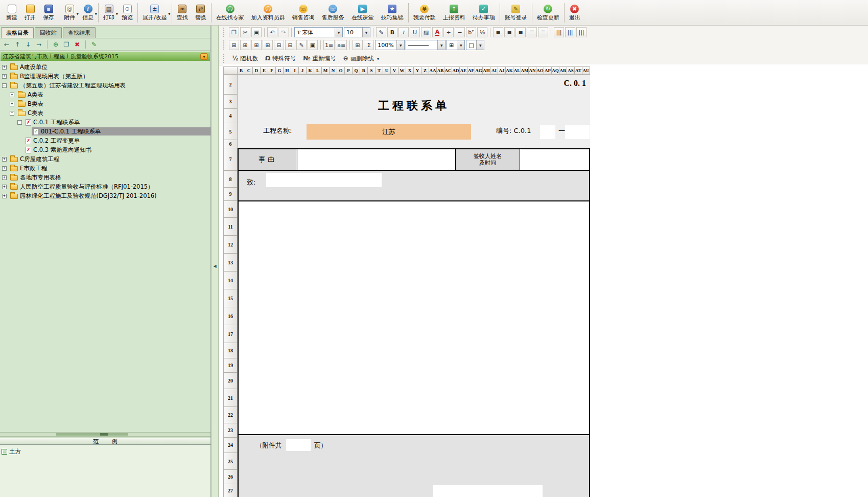  What do you see at coordinates (230, 351) in the screenshot?
I see `row-header: 18` at bounding box center [230, 351].